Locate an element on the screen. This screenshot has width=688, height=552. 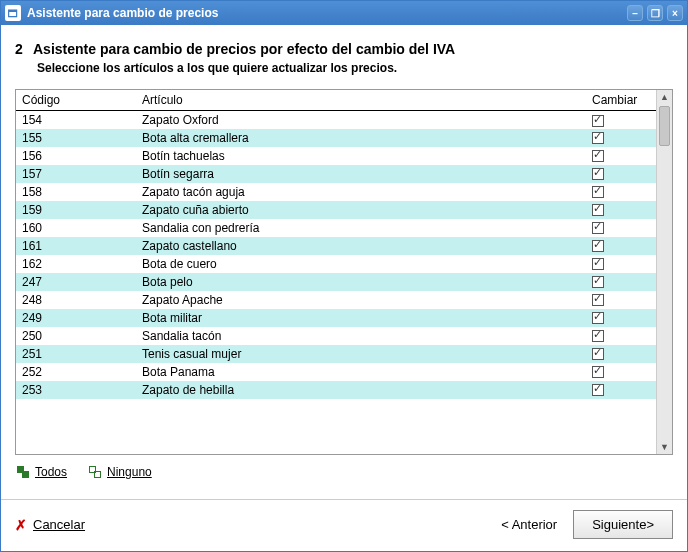
scroll-down-arrow-icon: ▼ is located at coordinates (664, 447).